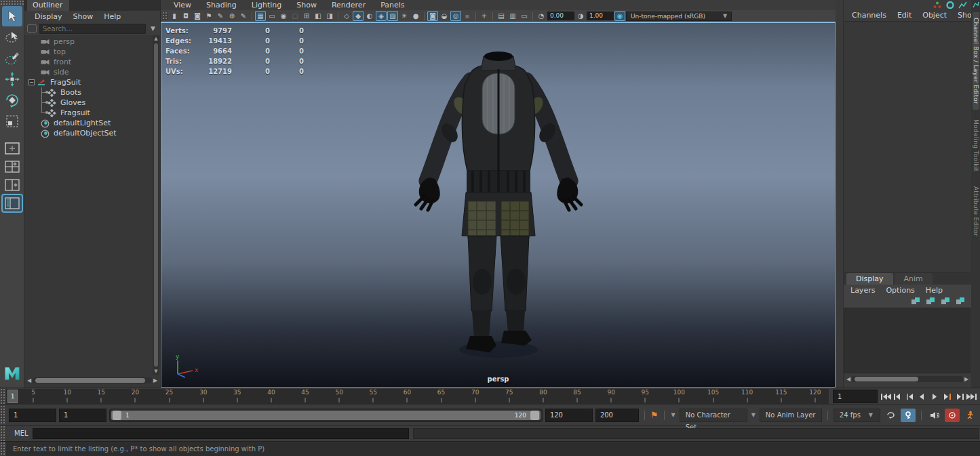 The image size is (980, 456). I want to click on depth-of-field-icon: ▪, so click(467, 16).